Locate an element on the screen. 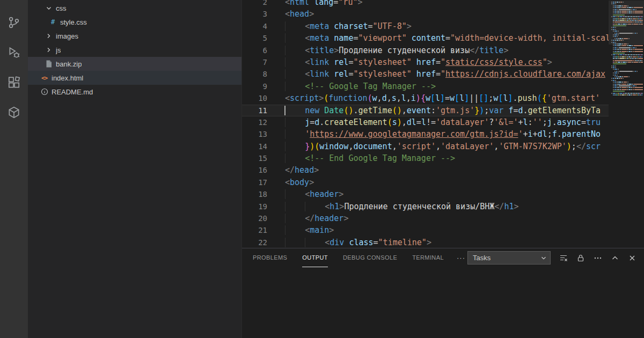 The width and height of the screenshot is (644, 338). code-line-2: 2<html lang="ru"> is located at coordinates (443, 4).